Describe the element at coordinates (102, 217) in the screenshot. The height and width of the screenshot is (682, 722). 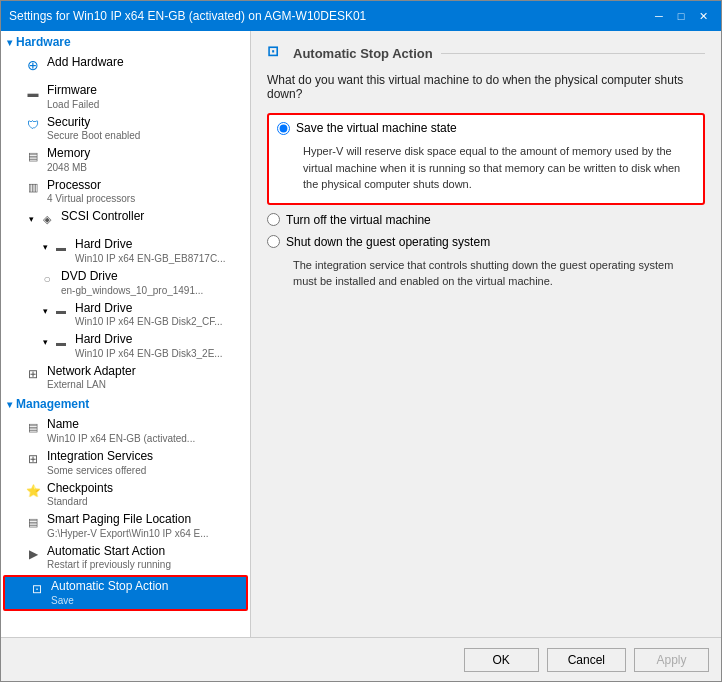
I see `scsi-label: SCSI Controller` at that location.